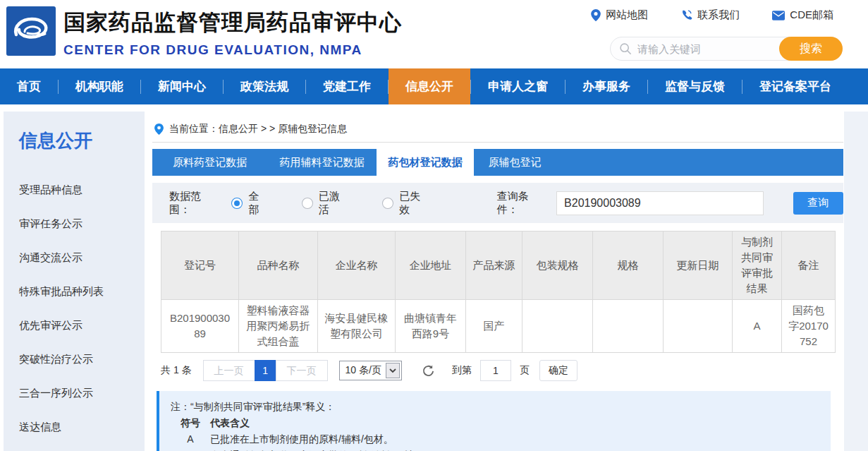 This screenshot has width=868, height=451. What do you see at coordinates (431, 326) in the screenshot?
I see `cell-company-address: 曲塘镇青年西路9号` at bounding box center [431, 326].